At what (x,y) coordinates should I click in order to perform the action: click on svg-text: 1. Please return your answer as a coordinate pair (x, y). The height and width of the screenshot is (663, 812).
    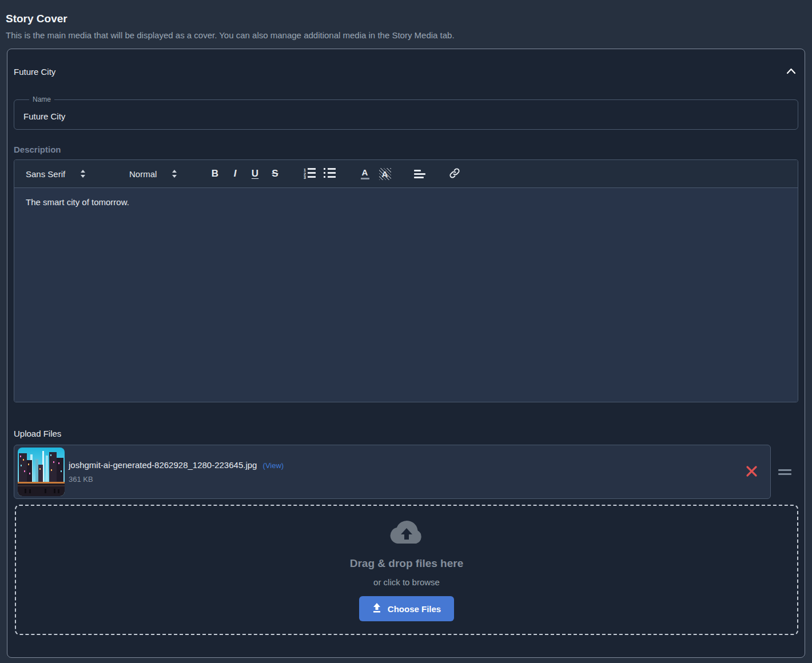
    Looking at the image, I should click on (305, 169).